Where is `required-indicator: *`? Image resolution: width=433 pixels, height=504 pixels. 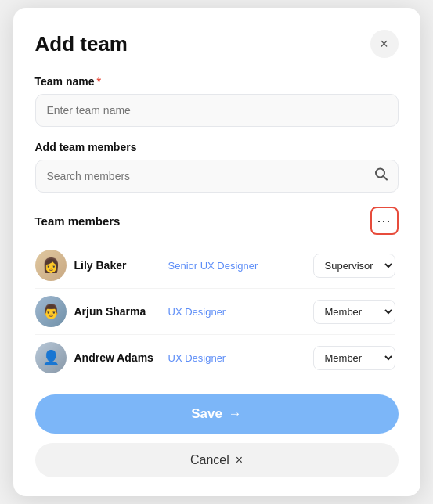
required-indicator: * is located at coordinates (99, 81).